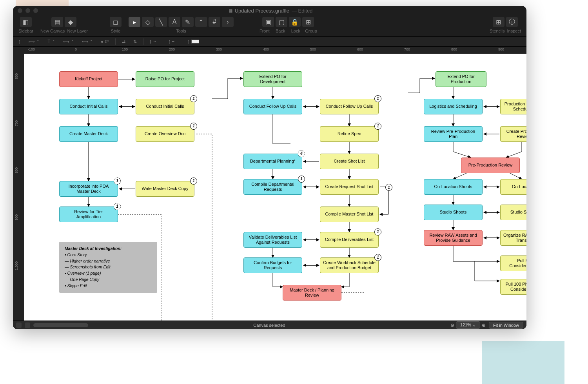 The width and height of the screenshot is (588, 384). I want to click on node-followup-y: Conduct Follow Up Calls1, so click(349, 107).